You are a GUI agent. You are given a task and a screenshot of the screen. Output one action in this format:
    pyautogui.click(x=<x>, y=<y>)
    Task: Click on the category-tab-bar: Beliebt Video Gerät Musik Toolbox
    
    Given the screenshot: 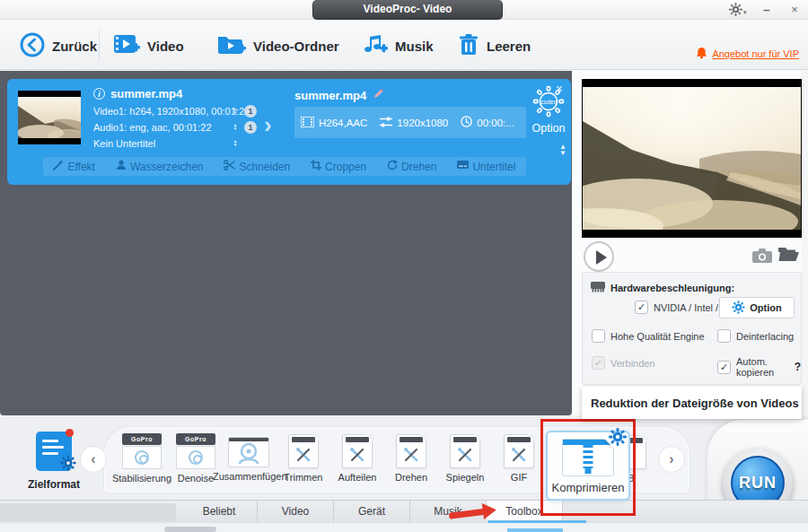 What is the action you would take?
    pyautogui.click(x=404, y=511)
    